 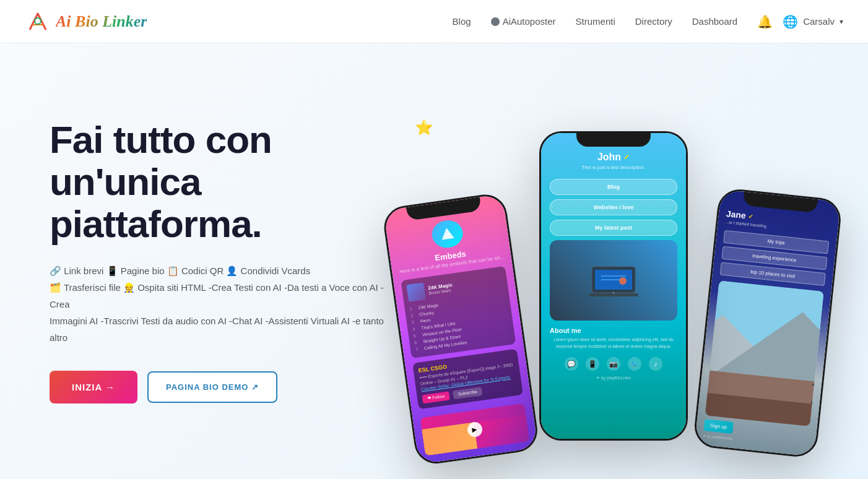 What do you see at coordinates (614, 286) in the screenshot?
I see `phone-center: John ✓ This is just a test description. …` at bounding box center [614, 286].